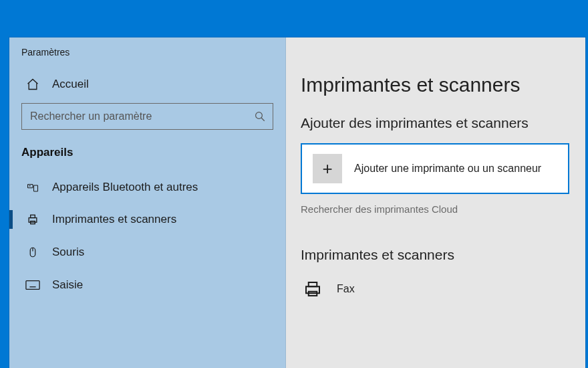 The height and width of the screenshot is (368, 588). I want to click on sidebar-item-mouse: Souris, so click(147, 252).